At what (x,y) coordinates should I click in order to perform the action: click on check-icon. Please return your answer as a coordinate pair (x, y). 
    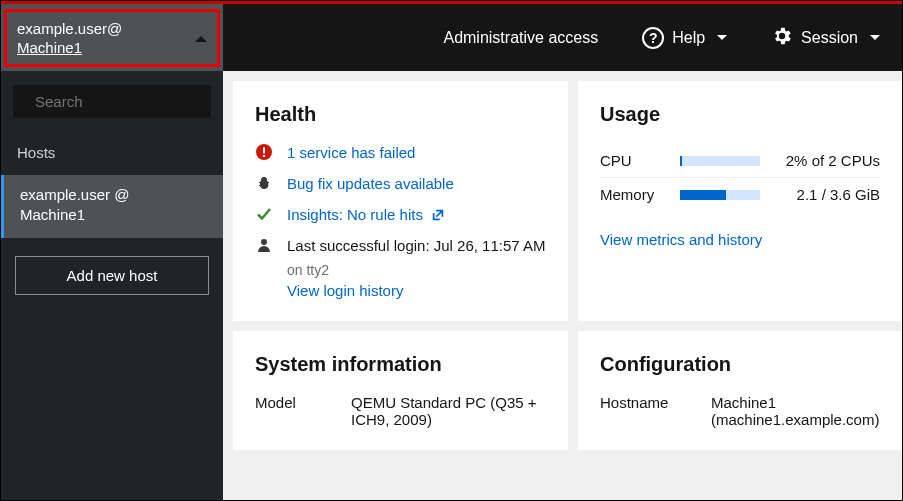
    Looking at the image, I should click on (264, 214).